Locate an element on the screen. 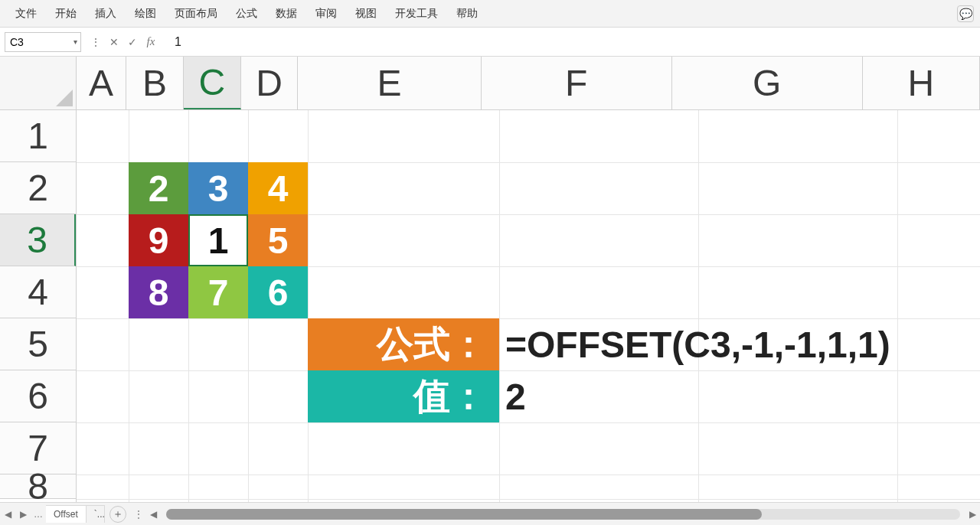 This screenshot has width=980, height=525. row-header-3: 3 is located at coordinates (38, 240).